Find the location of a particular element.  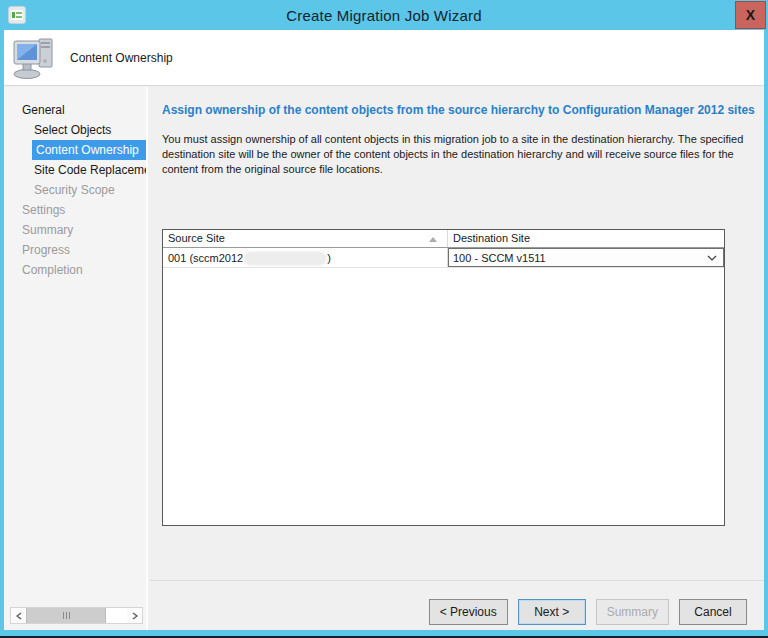

wizard-footer: < Previous Next > Summary Cancel is located at coordinates (457, 605).